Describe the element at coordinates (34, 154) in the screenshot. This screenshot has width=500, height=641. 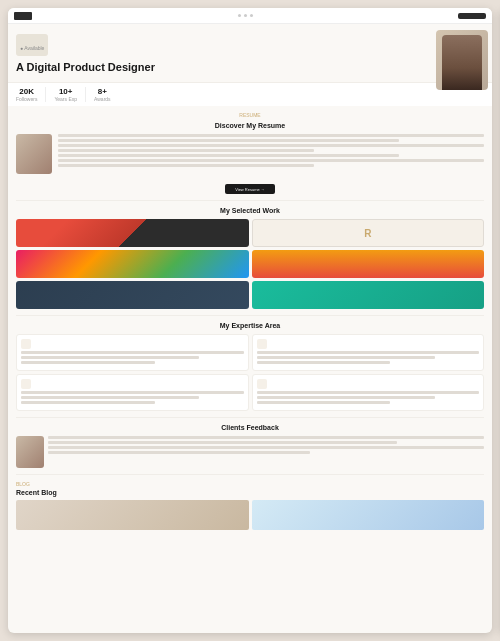
I see `resume-photo` at that location.